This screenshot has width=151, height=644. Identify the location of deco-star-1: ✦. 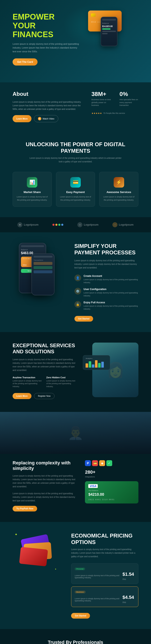
(16, 534).